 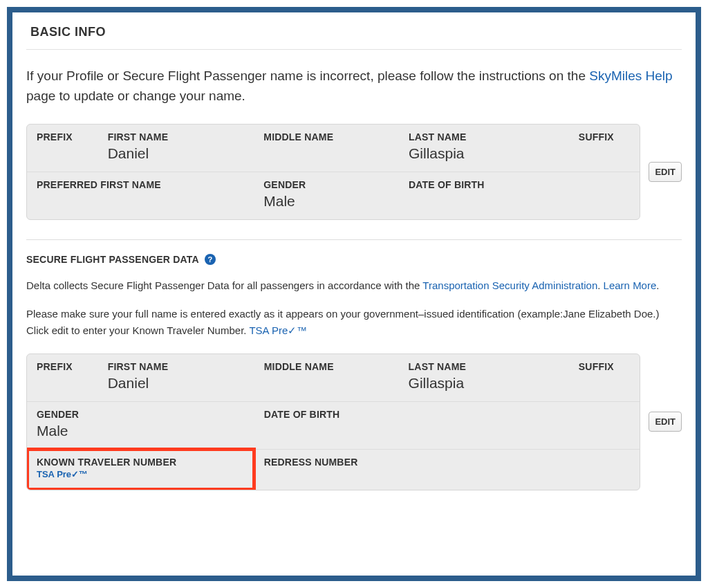 What do you see at coordinates (447, 469) in the screenshot?
I see `value-redress` at bounding box center [447, 469].